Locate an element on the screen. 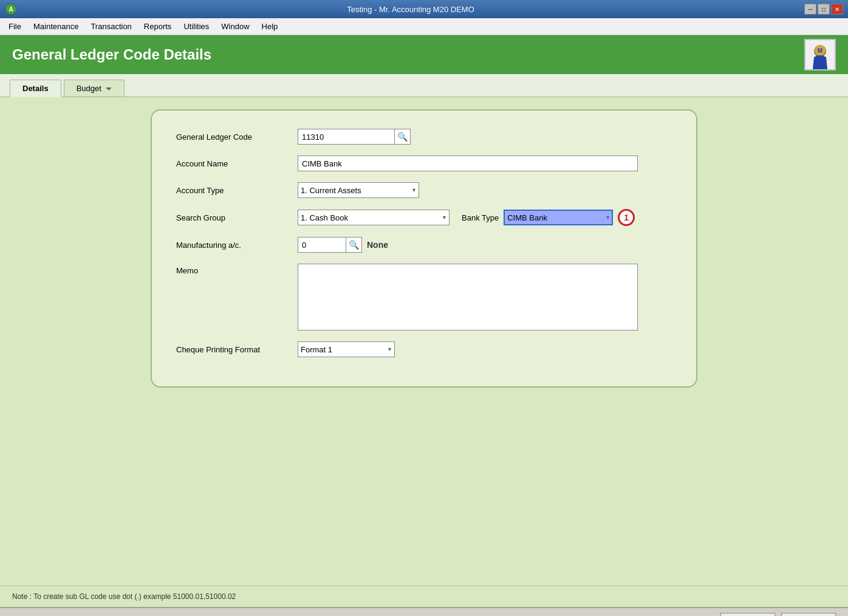  memo-textarea is located at coordinates (468, 297).